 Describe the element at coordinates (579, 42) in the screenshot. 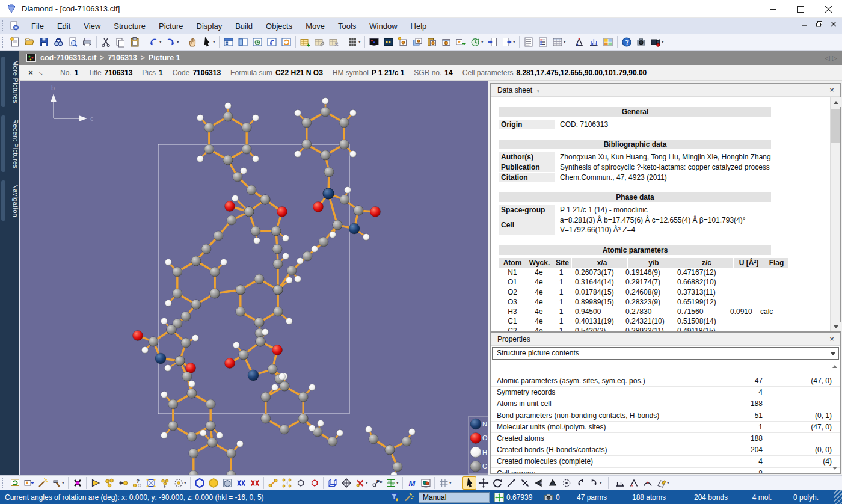

I see `angle-tool-icon` at that location.